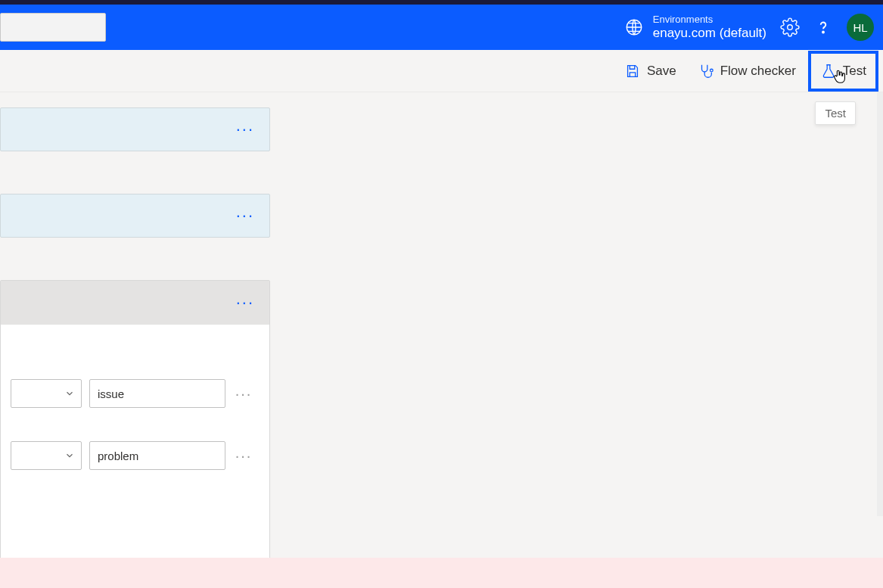 The image size is (883, 588). I want to click on environment-label: Environments, so click(710, 20).